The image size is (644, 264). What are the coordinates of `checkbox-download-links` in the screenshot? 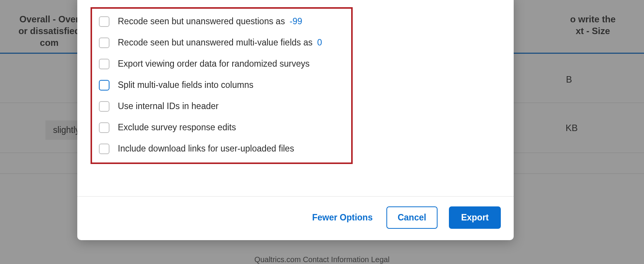 It's located at (104, 149).